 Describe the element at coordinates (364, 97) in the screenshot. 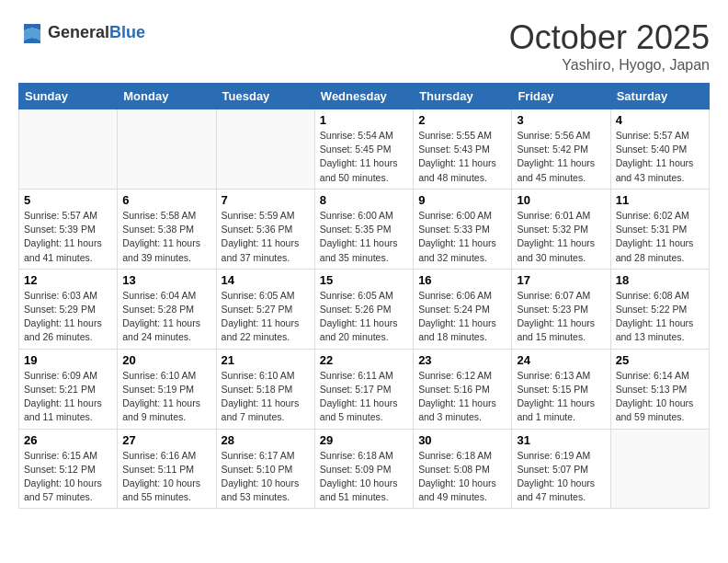

I see `weekday-header-wednesday: Wednesday` at that location.